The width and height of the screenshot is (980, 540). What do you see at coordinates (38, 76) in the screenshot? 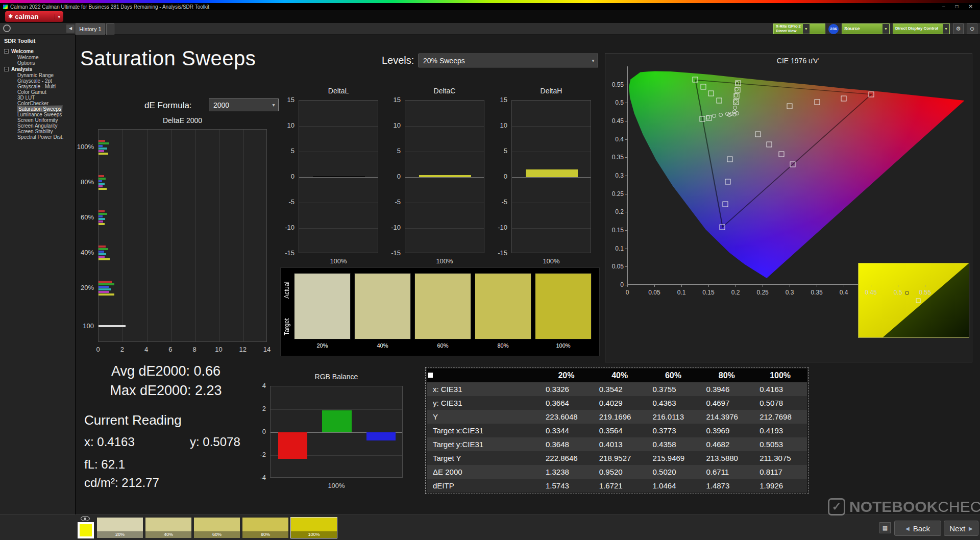
I see `sidebar-item-dynamic-range: Dynamic Range` at bounding box center [38, 76].